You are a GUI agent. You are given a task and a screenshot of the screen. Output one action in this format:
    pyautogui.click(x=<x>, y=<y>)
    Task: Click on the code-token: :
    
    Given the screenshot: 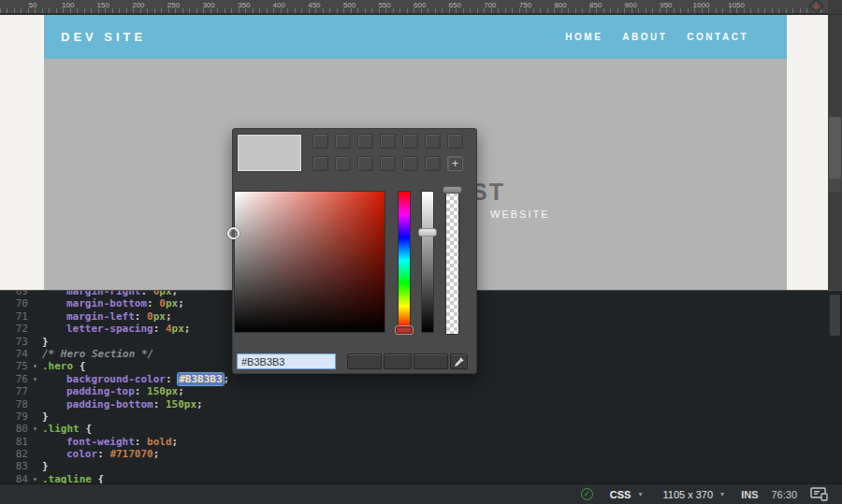 What is the action you would take?
    pyautogui.click(x=172, y=380)
    